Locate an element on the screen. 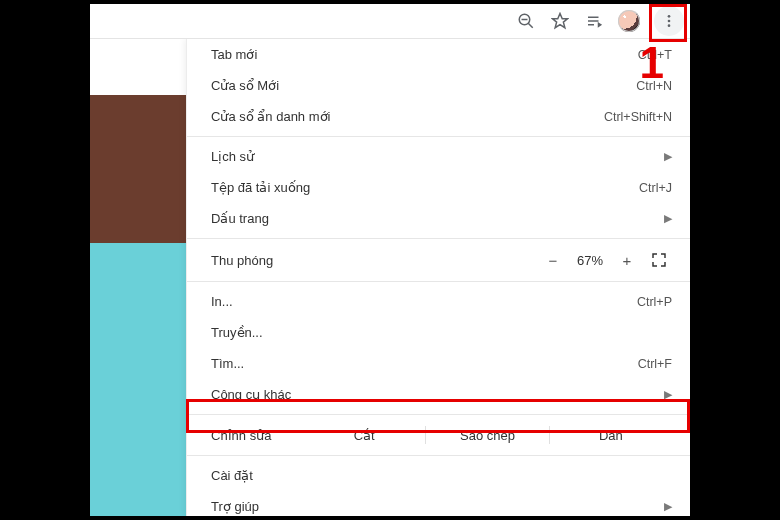  menu-item-settings: Cài đặt is located at coordinates (438, 476).